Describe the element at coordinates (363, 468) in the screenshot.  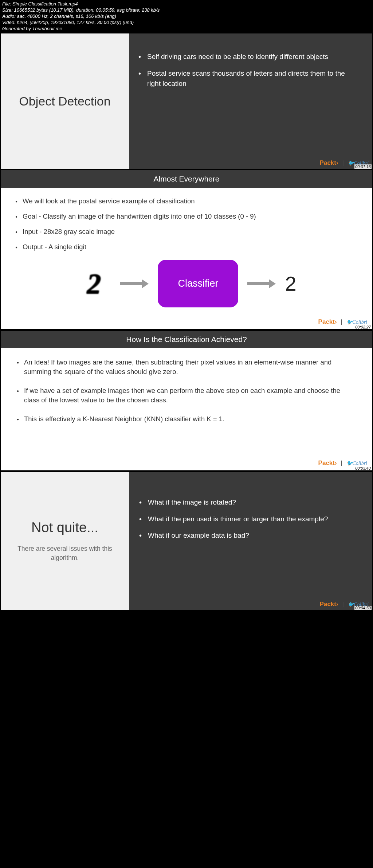
I see `timestamp-3: 00:03:43` at that location.